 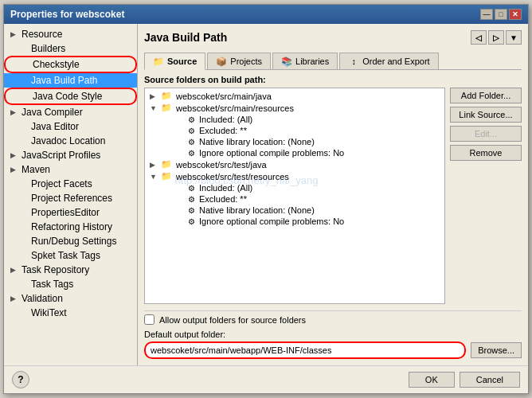 What do you see at coordinates (67, 96) in the screenshot?
I see `sidebar-item-label: Java Code Style` at bounding box center [67, 96].